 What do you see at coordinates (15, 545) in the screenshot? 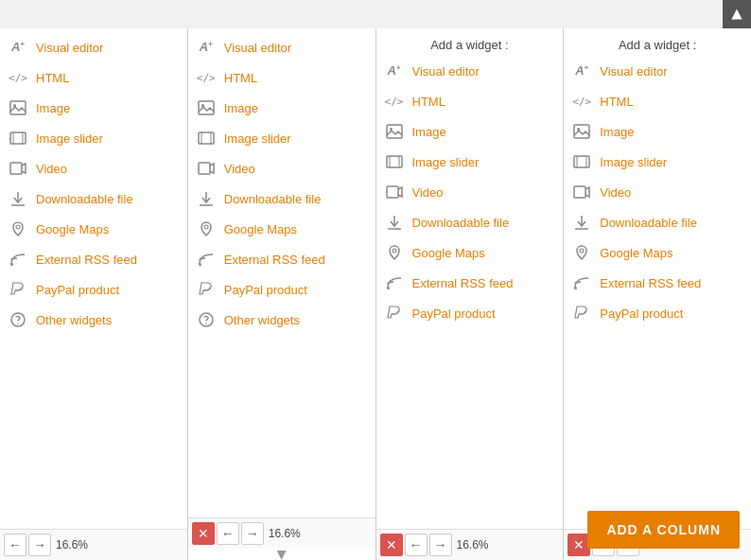
I see `column-1-move-left-button: ←` at bounding box center [15, 545].